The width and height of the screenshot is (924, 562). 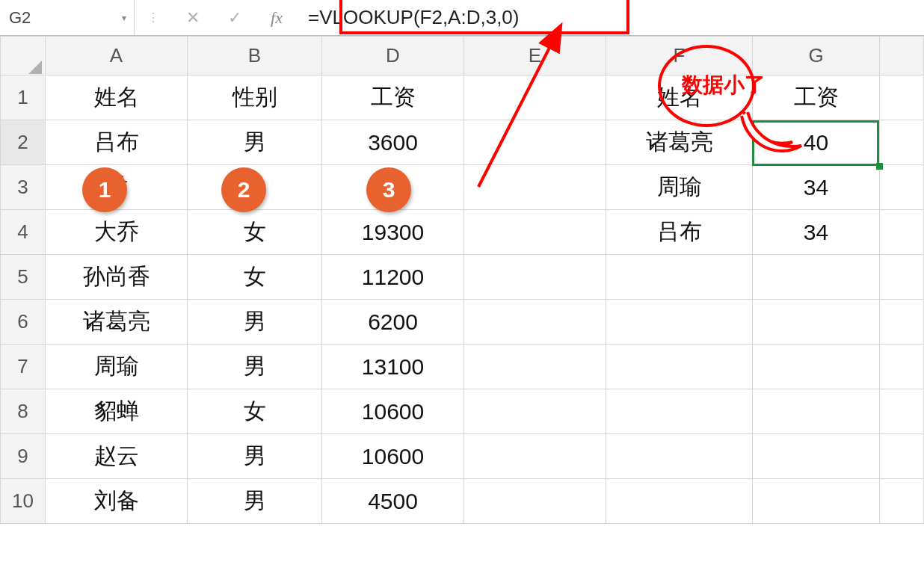 What do you see at coordinates (680, 188) in the screenshot?
I see `cell-F3: 周瑜` at bounding box center [680, 188].